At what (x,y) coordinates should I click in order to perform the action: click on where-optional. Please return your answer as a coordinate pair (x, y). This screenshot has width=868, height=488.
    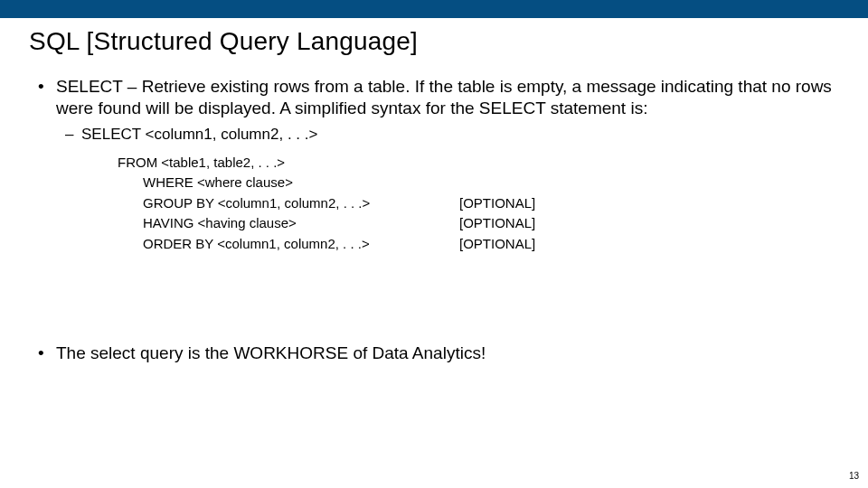
    Looking at the image, I should click on (450, 183).